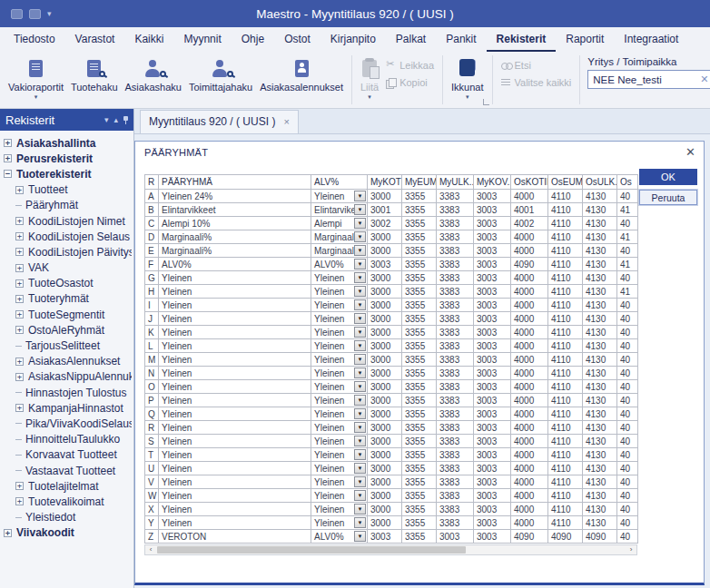  I want to click on column-header-osulk: OsULK..., so click(600, 182).